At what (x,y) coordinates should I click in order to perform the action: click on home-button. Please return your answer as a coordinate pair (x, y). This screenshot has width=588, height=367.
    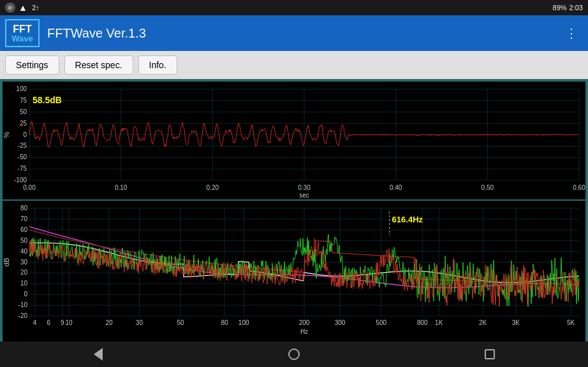
    Looking at the image, I should click on (294, 354).